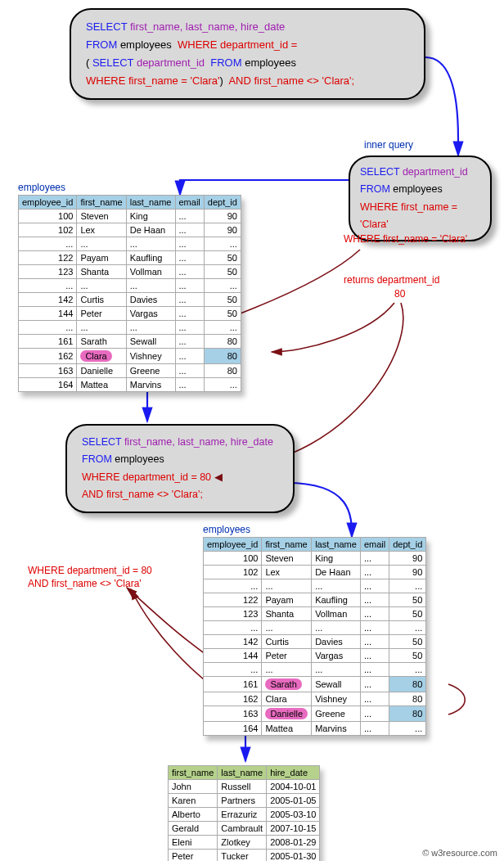  What do you see at coordinates (247, 54) in the screenshot?
I see `sql-title-box: SELECT first_name, last_name, hire_date …` at bounding box center [247, 54].